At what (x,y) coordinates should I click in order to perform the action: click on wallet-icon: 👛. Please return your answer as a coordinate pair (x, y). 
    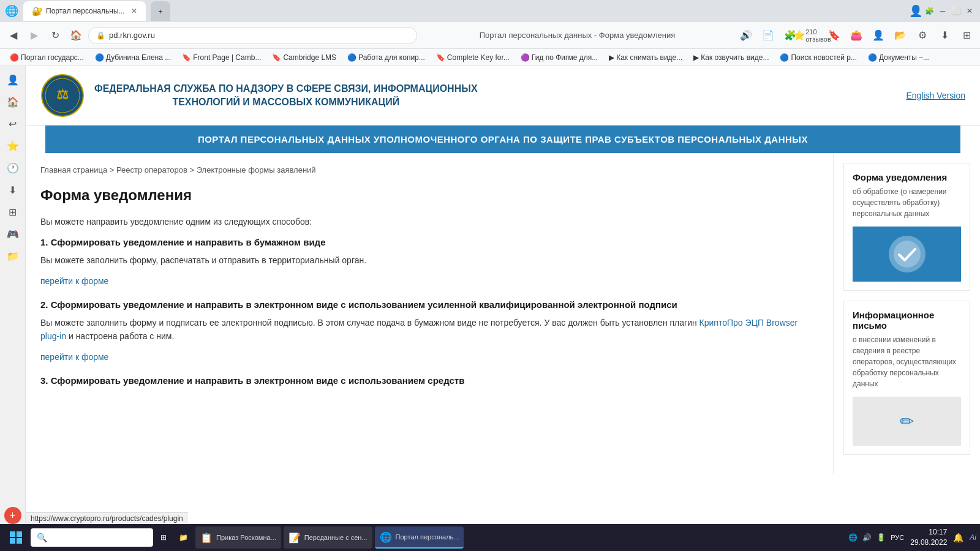
    Looking at the image, I should click on (856, 36).